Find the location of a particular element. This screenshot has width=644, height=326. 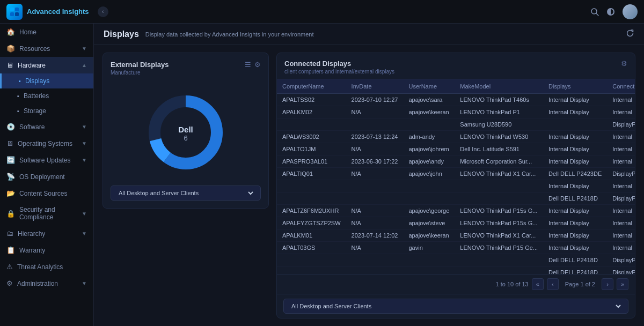

avatar is located at coordinates (630, 12).